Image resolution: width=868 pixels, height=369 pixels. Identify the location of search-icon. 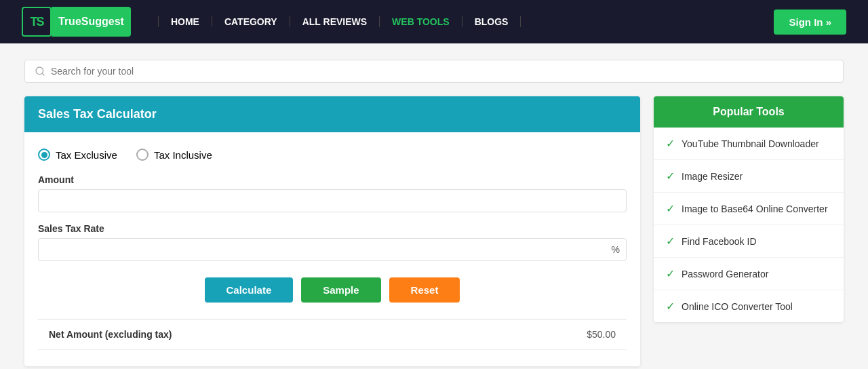
(40, 71).